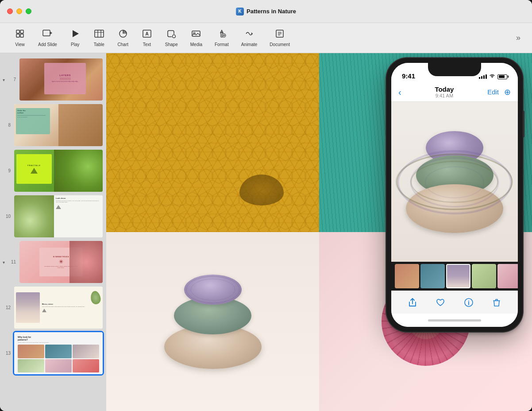 This screenshot has height=411, width=532. Describe the element at coordinates (250, 38) in the screenshot. I see `animate-button: Animate` at that location.